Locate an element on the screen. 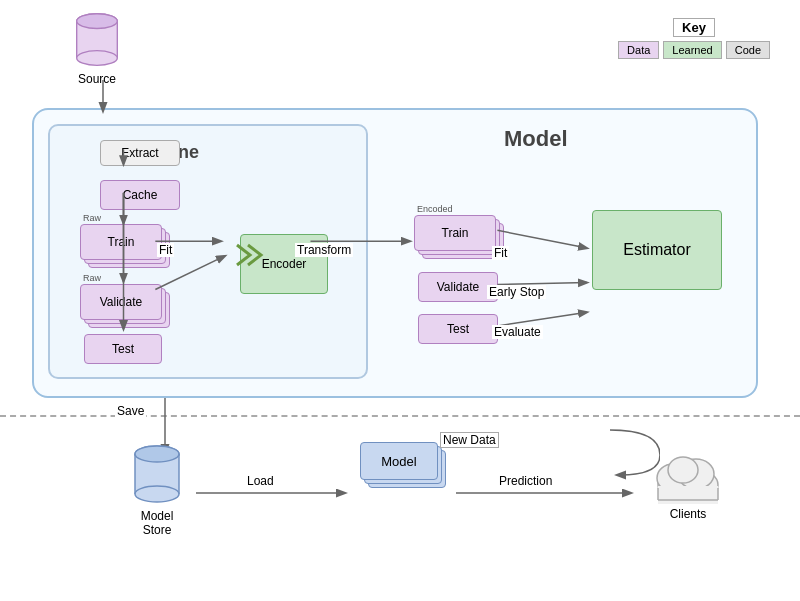 The image size is (800, 601). key-learned: Learned is located at coordinates (692, 50).